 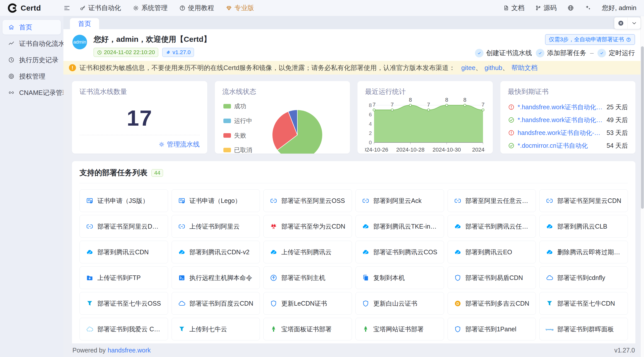 What do you see at coordinates (634, 23) in the screenshot?
I see `chevron-down-icon` at bounding box center [634, 23].